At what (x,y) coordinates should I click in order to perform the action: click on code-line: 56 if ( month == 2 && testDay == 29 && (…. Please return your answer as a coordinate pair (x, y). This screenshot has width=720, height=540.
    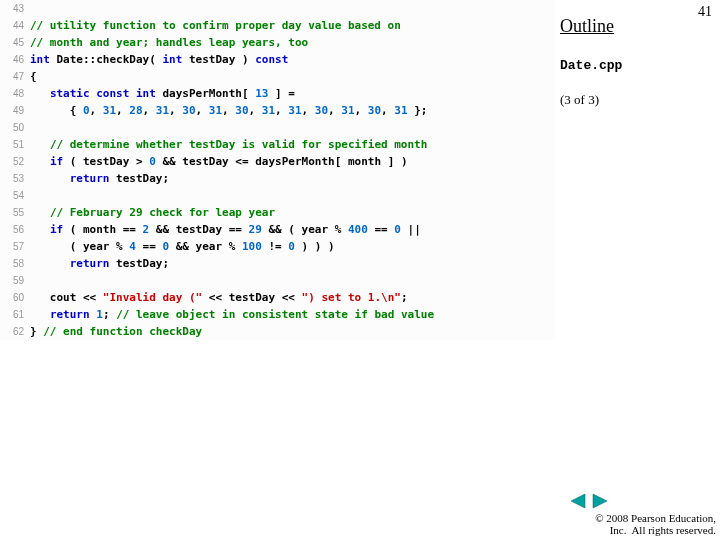
    Looking at the image, I should click on (278, 230).